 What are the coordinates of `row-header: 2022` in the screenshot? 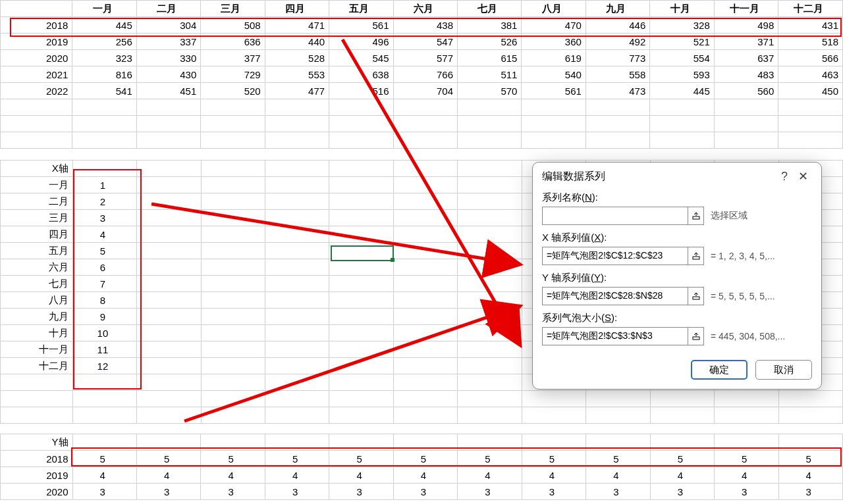 It's located at (37, 91).